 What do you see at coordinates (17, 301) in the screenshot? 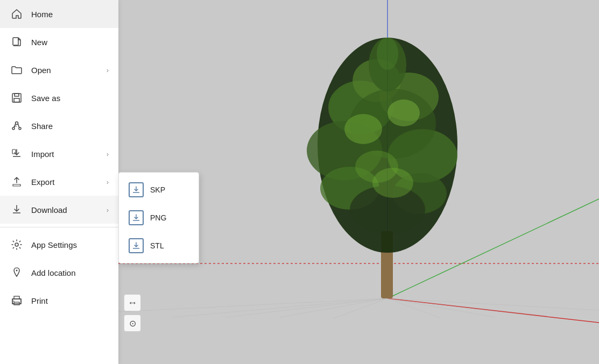
I see `print-icon` at bounding box center [17, 301].